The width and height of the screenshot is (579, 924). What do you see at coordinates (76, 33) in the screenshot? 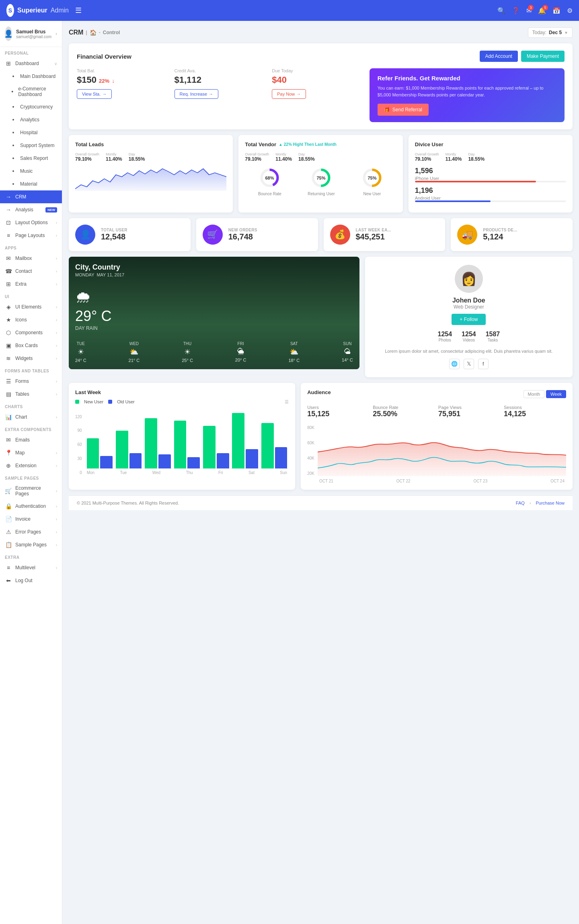
I see `page-title: CRM` at bounding box center [76, 33].